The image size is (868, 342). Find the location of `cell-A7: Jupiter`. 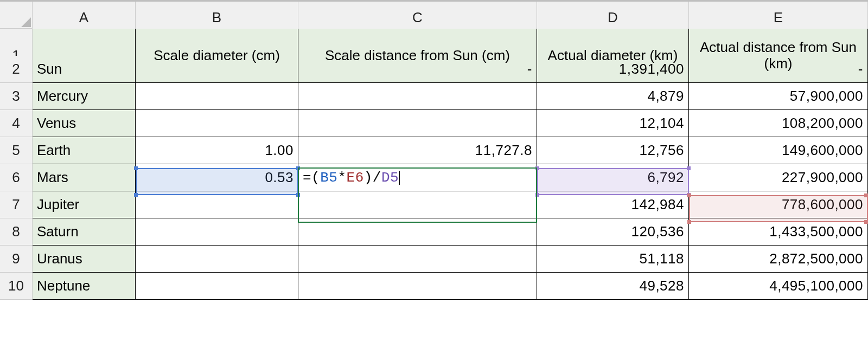

cell-A7: Jupiter is located at coordinates (84, 205).